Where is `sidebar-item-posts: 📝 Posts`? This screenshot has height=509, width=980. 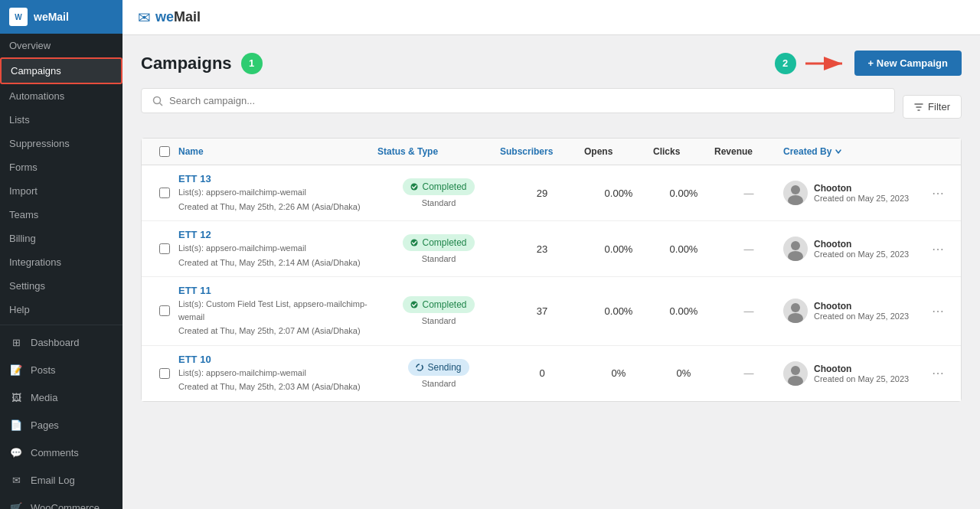 sidebar-item-posts: 📝 Posts is located at coordinates (61, 370).